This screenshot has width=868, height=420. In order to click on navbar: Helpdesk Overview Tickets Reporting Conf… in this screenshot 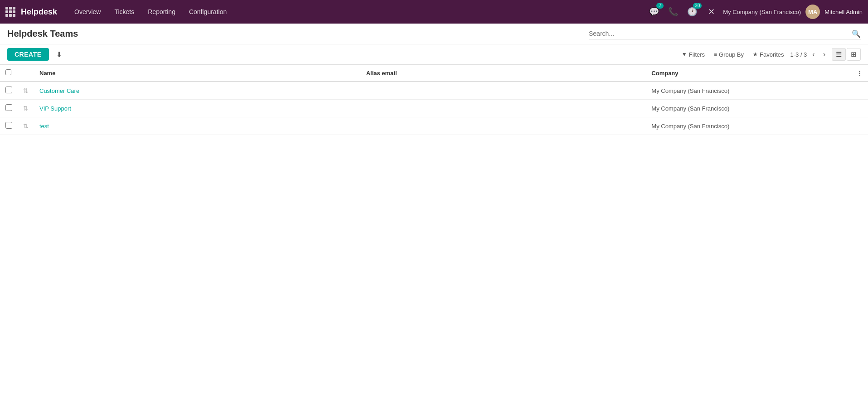, I will do `click(434, 12)`.